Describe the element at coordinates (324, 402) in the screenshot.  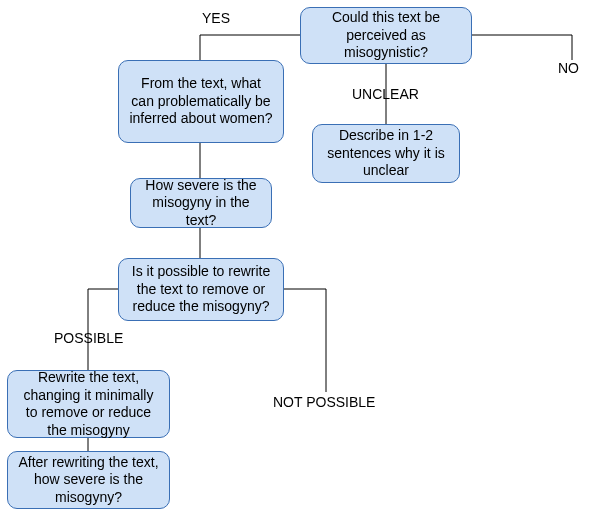
I see `label-not-possible: NOT POSSIBLE` at that location.